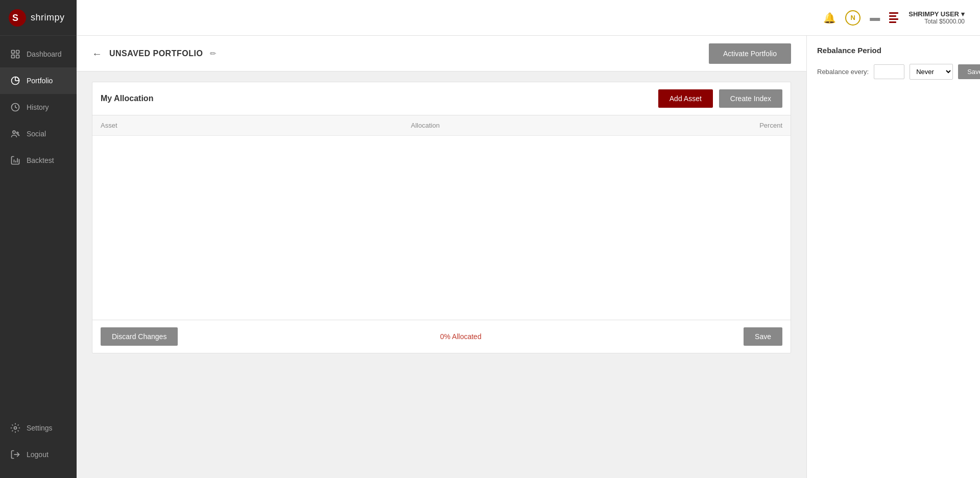  I want to click on sidebar-label-dashboard: Dashboard, so click(44, 54).